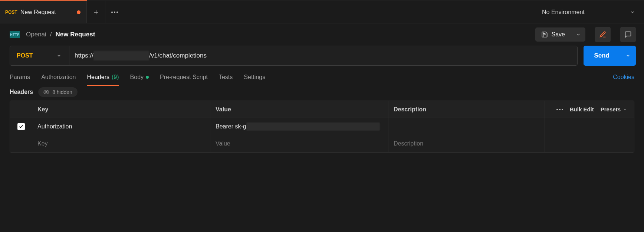 Image resolution: width=644 pixels, height=232 pixels. I want to click on url-suffix: /v1/chat/completions, so click(178, 56).